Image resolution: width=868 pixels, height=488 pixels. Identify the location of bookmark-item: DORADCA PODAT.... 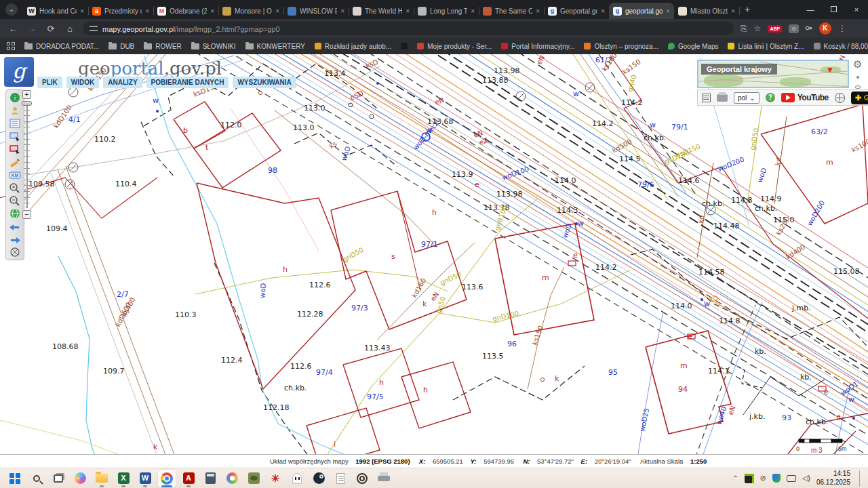
(62, 46).